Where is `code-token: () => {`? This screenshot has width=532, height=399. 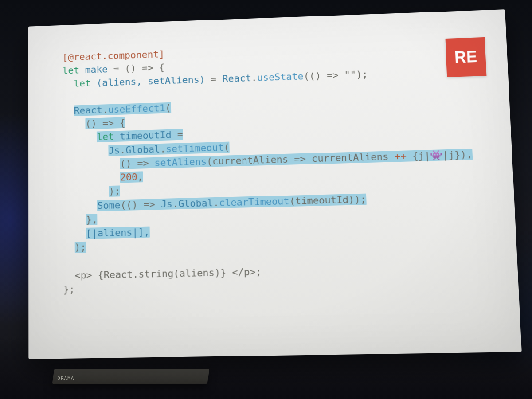 code-token: () => { is located at coordinates (105, 123).